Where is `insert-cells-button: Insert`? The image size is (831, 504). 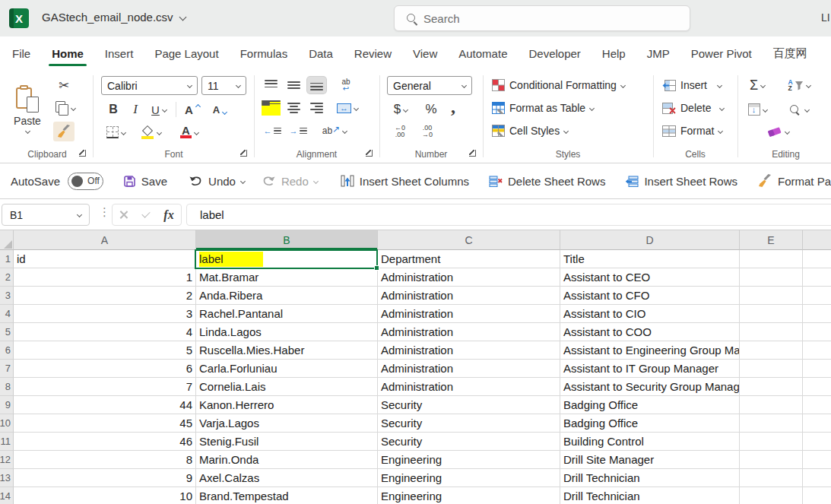 insert-cells-button: Insert is located at coordinates (692, 85).